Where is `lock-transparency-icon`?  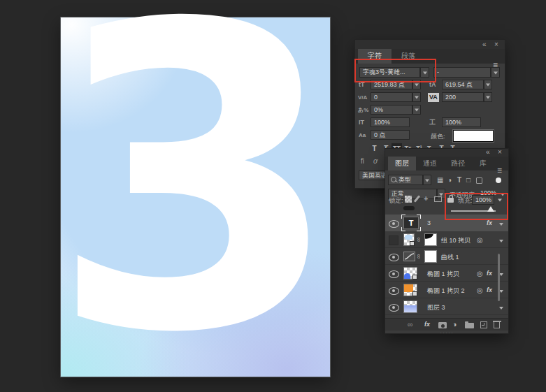
lock-transparency-icon is located at coordinates (408, 199).